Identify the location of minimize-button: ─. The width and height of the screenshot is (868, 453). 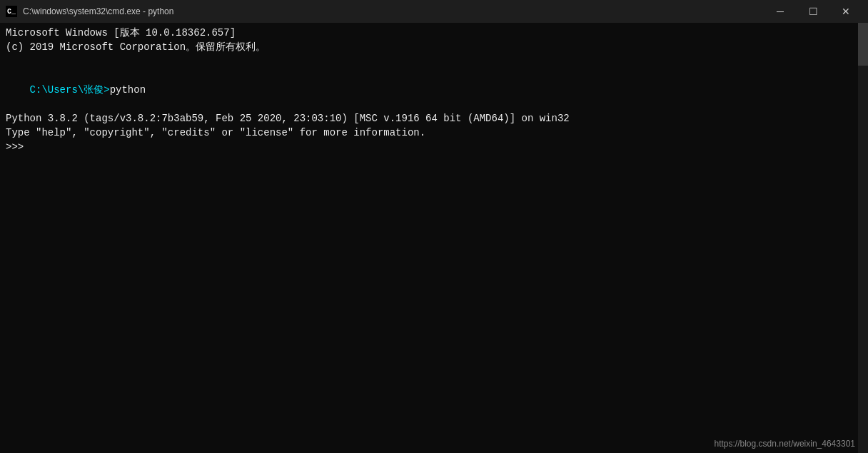
(780, 11).